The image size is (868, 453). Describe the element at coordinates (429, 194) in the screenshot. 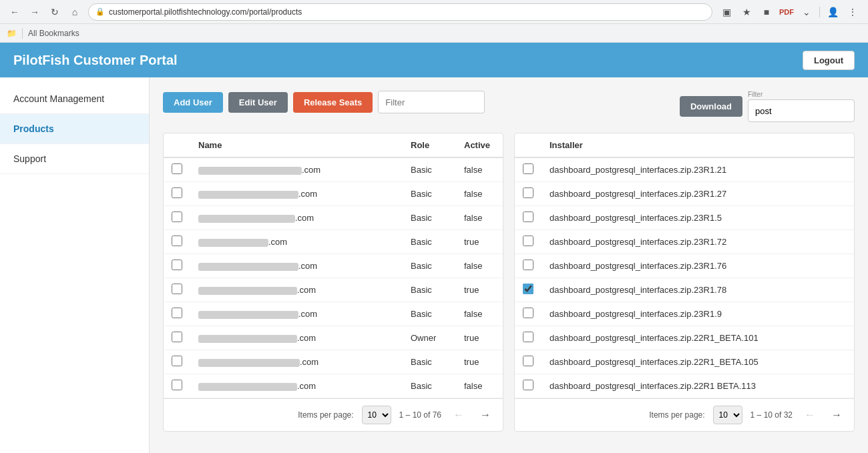

I see `user-role-1: Basic` at that location.